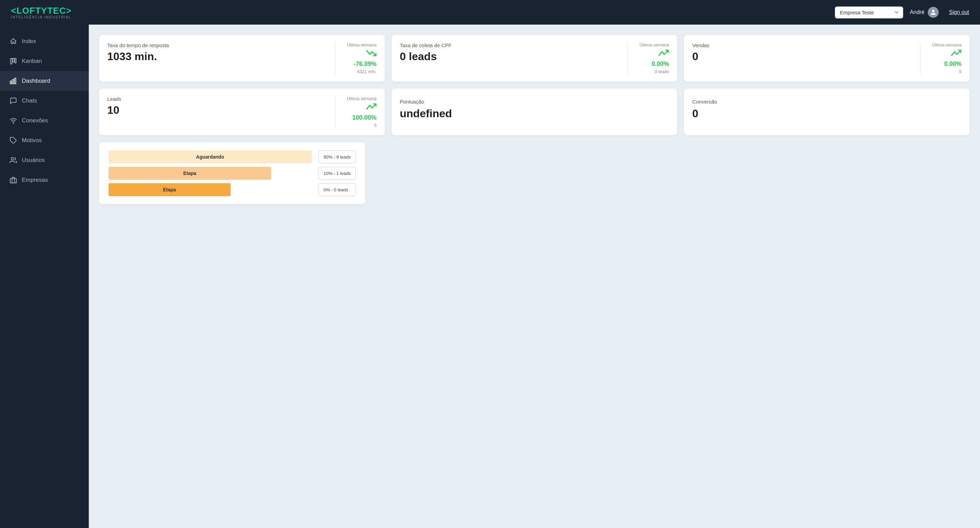  I want to click on logo: <LOFTYTEC> INTELIGÊNCIA INDUSTRIAL, so click(41, 12).